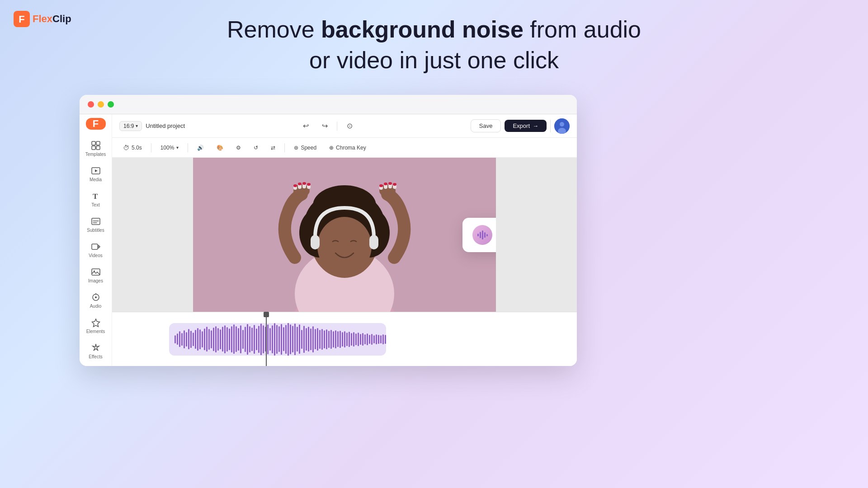  I want to click on export-label: Export, so click(521, 126).